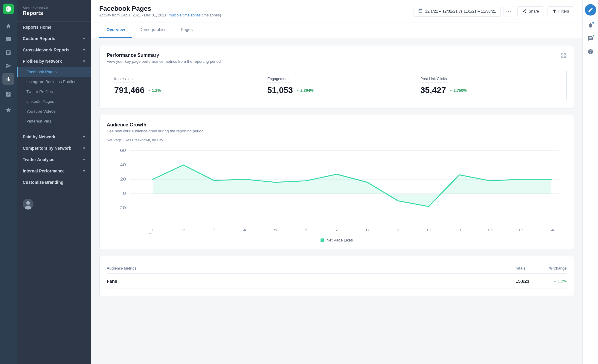 The height and width of the screenshot is (364, 598). Describe the element at coordinates (112, 281) in the screenshot. I see `fans-label: Fans` at that location.